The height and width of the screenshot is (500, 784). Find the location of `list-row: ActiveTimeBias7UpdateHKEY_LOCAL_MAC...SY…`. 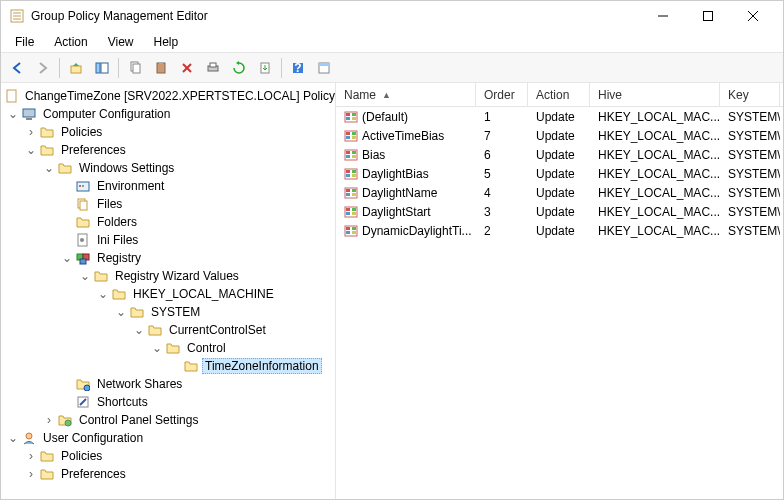

list-row: ActiveTimeBias7UpdateHKEY_LOCAL_MAC...SY… is located at coordinates (560, 136).